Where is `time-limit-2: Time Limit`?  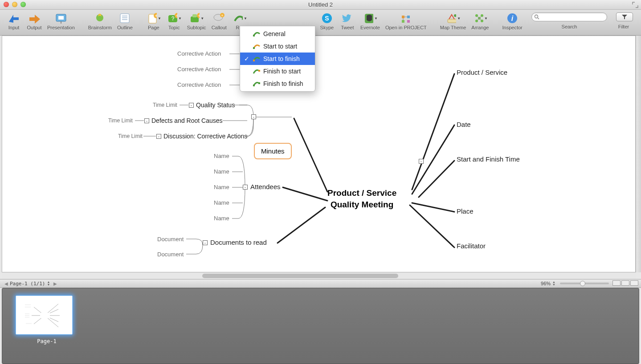
time-limit-2: Time Limit is located at coordinates (120, 121).